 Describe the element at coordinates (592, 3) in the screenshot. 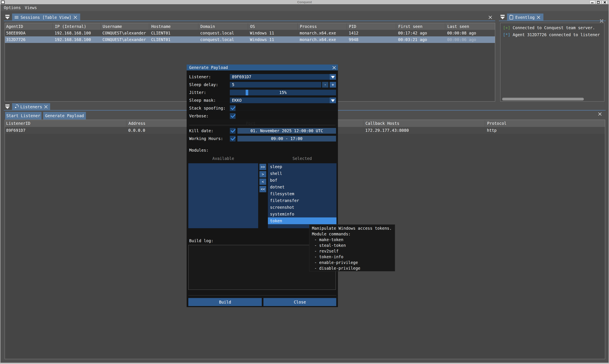

I see `minimize-icon` at that location.